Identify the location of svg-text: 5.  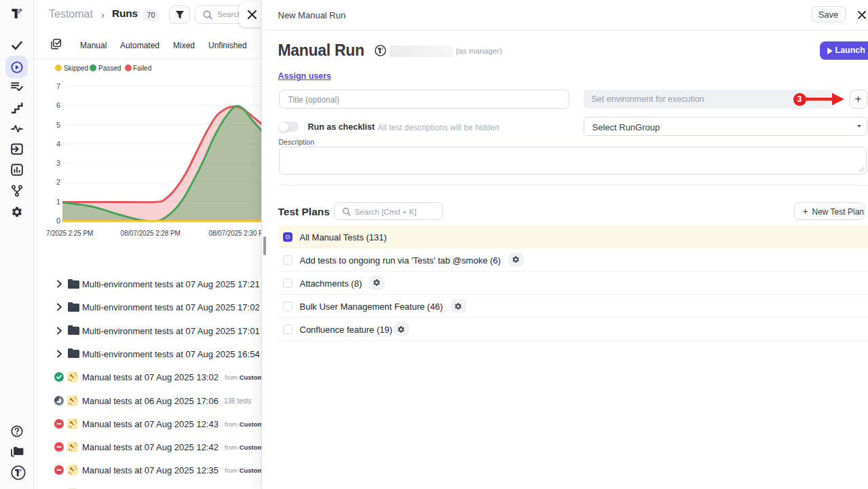
(58, 125).